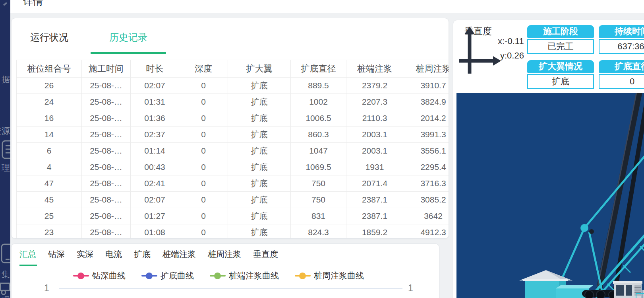  Describe the element at coordinates (621, 39) in the screenshot. I see `info-card-duration: 持续时间 637:36:` at that location.